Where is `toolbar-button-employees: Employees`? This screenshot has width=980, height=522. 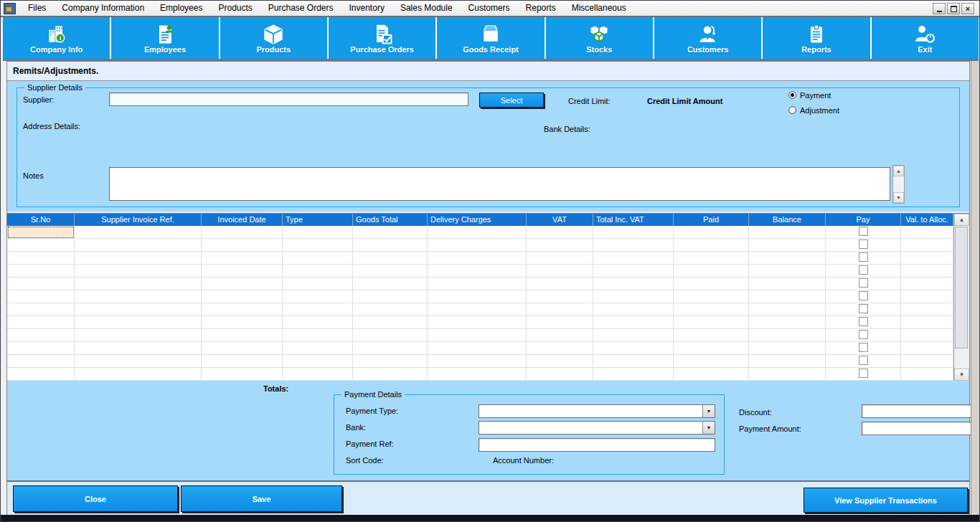 toolbar-button-employees: Employees is located at coordinates (165, 38).